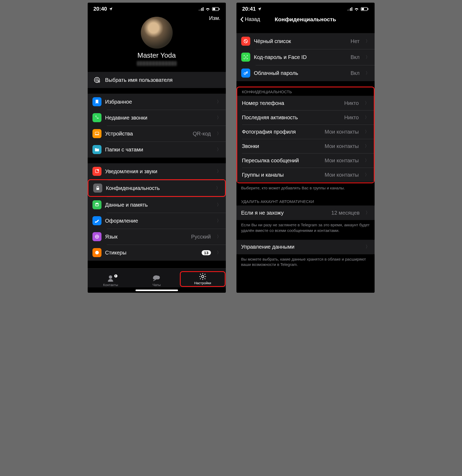 The width and height of the screenshot is (462, 476). I want to click on row-blacklist: Чёрный список Нет〉, so click(306, 41).